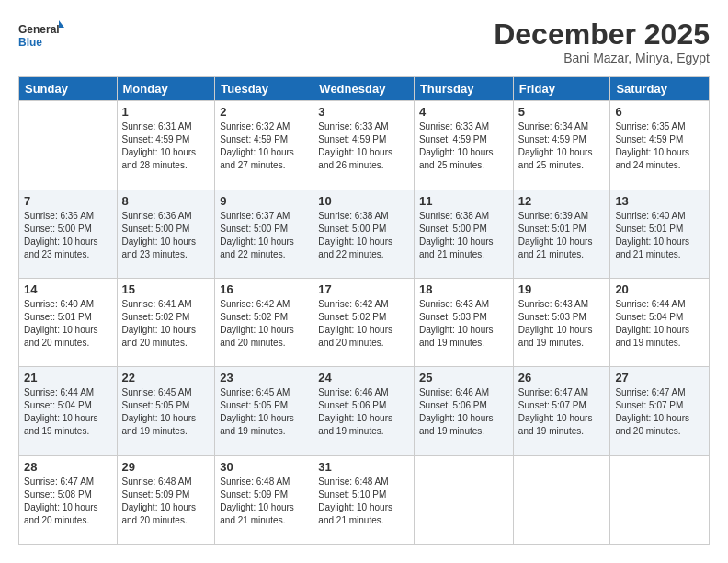 The width and height of the screenshot is (728, 563). What do you see at coordinates (463, 322) in the screenshot?
I see `calendar-cell: 18Sunrise: 6:43 AM Sunset: 5:03 PM Dayli…` at bounding box center [463, 322].